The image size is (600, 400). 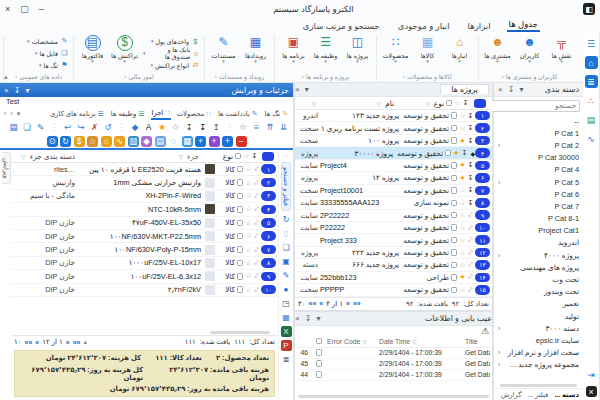 What do you see at coordinates (77, 114) in the screenshot?
I see `details-tab: ☰برنامه های کاری` at bounding box center [77, 114].